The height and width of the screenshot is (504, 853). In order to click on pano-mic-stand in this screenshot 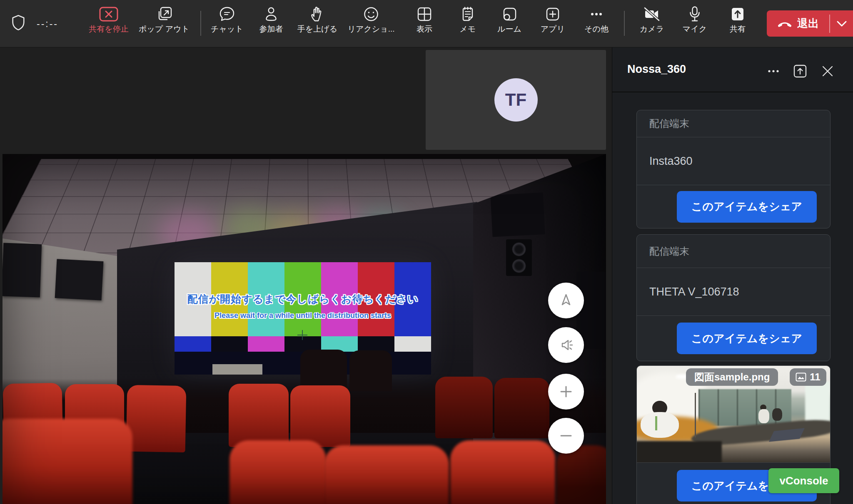, I will do `click(696, 415)`.